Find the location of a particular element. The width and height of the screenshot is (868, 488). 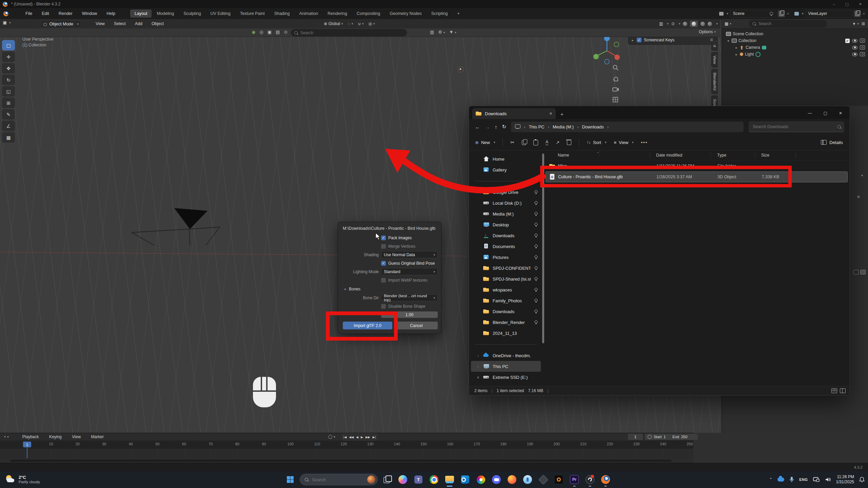

import-gltf-button: Import glTF 2.0 is located at coordinates (368, 325).